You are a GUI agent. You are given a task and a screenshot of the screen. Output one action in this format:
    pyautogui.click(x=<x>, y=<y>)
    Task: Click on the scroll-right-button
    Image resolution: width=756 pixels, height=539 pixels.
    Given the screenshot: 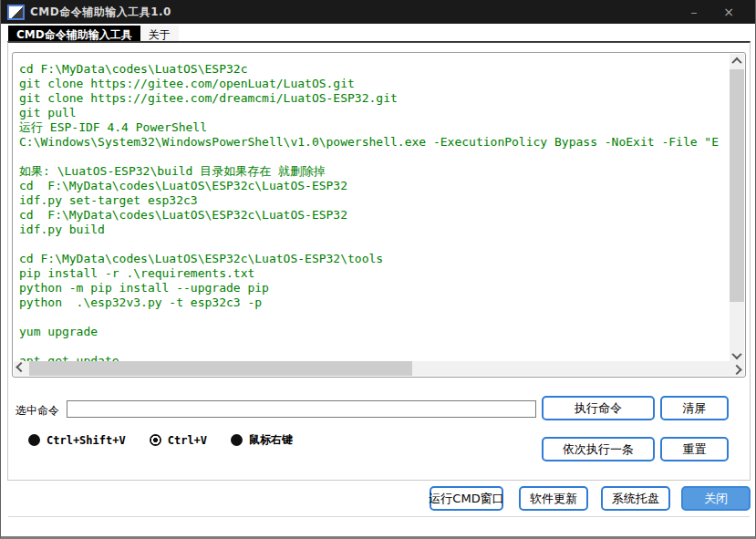 What is the action you would take?
    pyautogui.click(x=737, y=368)
    